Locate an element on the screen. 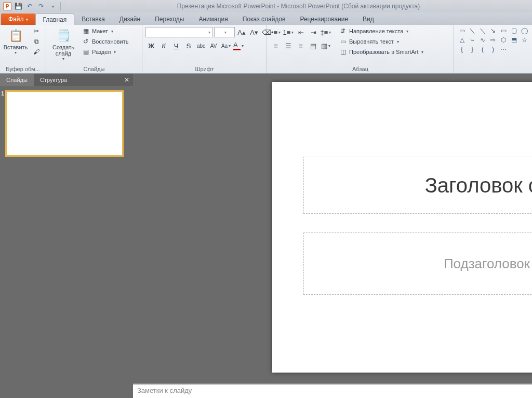 The image size is (532, 398). smartart-label: Преобразовать в SmartArt is located at coordinates (383, 52).